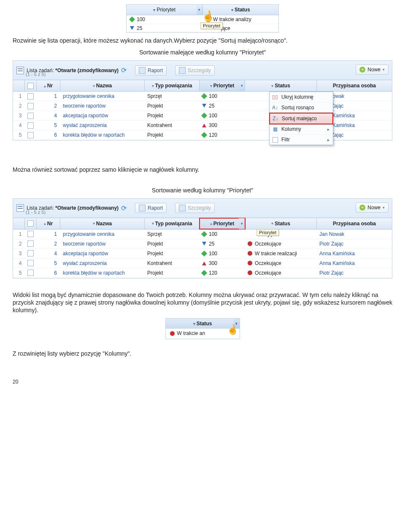 The image size is (405, 532). I want to click on table-row: 11przygotowanie cennikaSprzęt100jąceJan …, so click(202, 235).